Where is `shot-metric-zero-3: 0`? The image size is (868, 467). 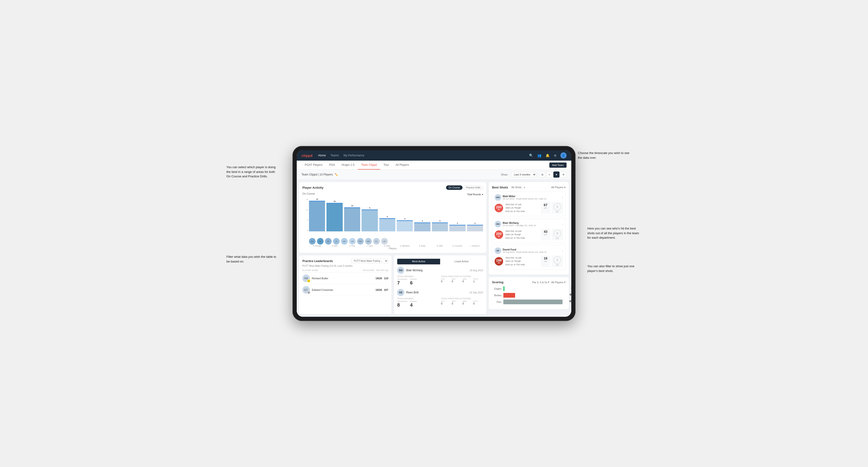 shot-metric-zero-3: 0 is located at coordinates (557, 260).